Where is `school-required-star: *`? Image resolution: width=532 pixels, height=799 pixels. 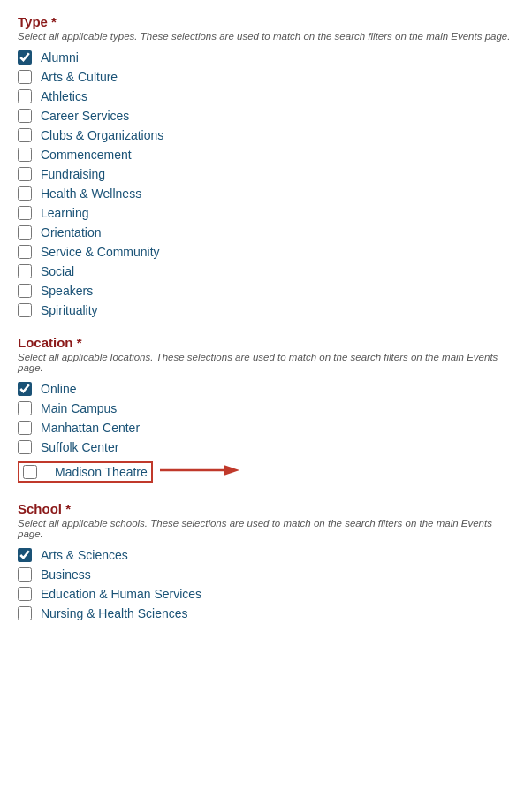
school-required-star: * is located at coordinates (68, 509).